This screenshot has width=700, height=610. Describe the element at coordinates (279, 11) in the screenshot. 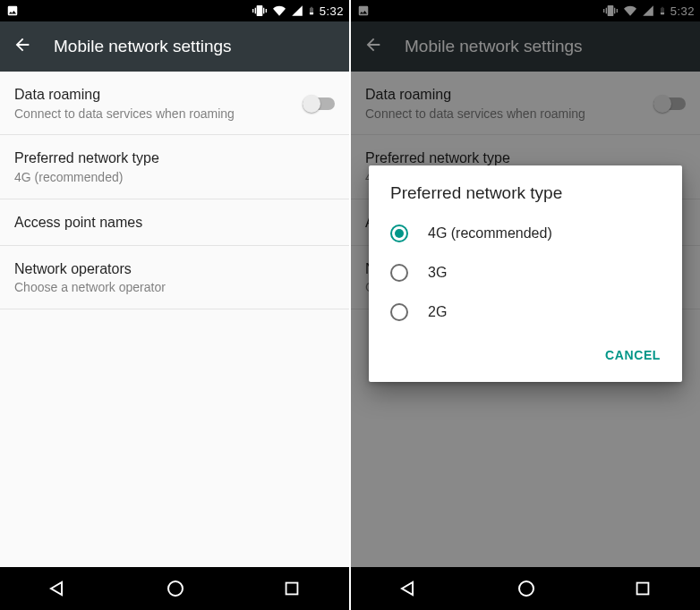

I see `wifi-icon` at that location.